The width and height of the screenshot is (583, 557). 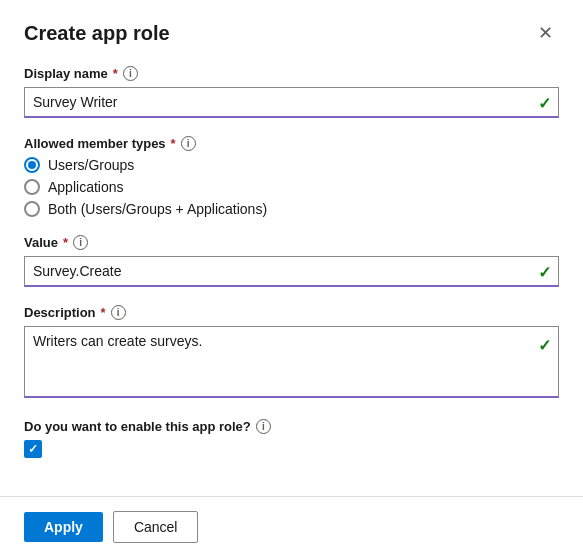 What do you see at coordinates (292, 165) in the screenshot?
I see `radio-option-users: Users/Groups` at bounding box center [292, 165].